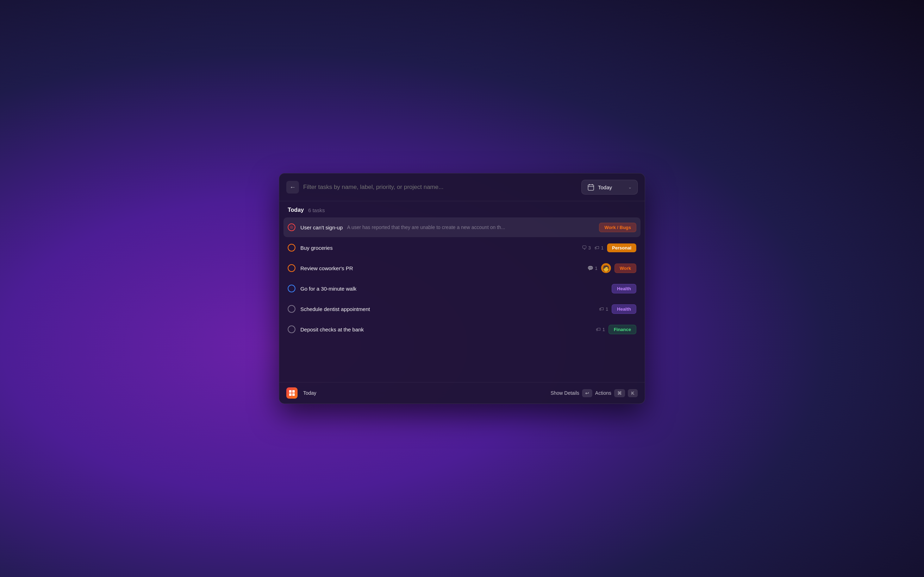 This screenshot has height=577, width=924. I want to click on footer: Today Show Details ↩ Actions ⌘ K, so click(462, 393).